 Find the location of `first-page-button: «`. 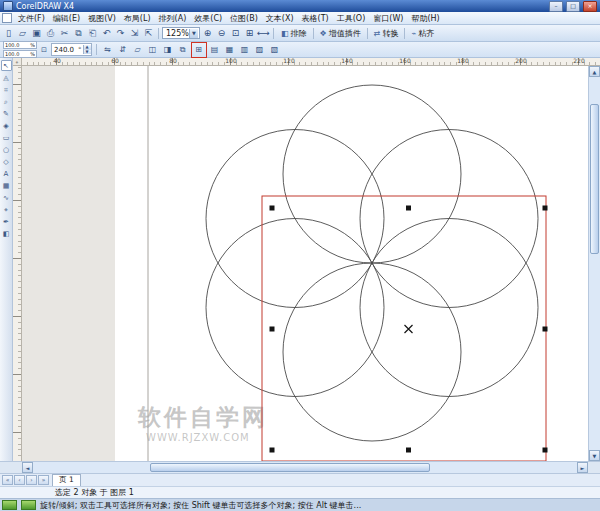

first-page-button: « is located at coordinates (8, 480).